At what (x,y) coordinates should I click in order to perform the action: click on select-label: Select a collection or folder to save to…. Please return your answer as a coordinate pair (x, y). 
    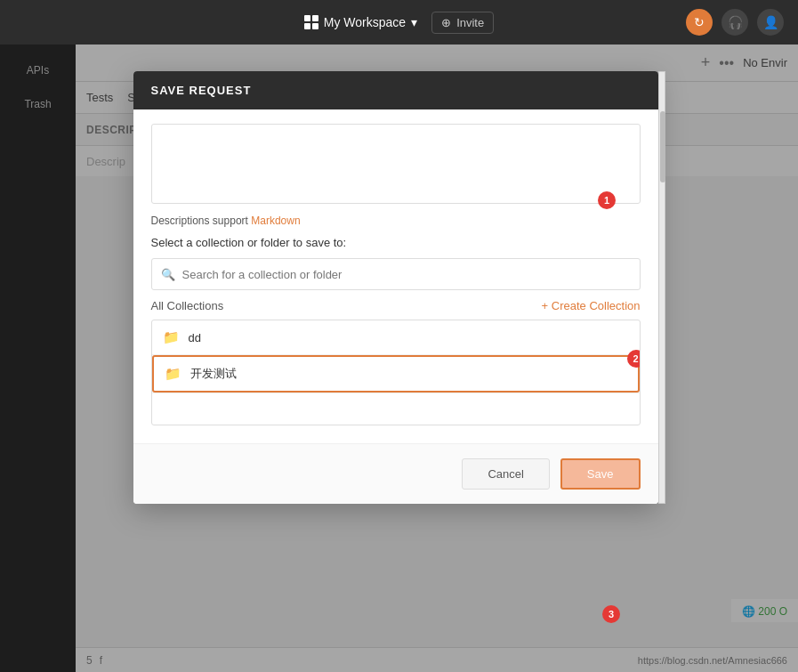
    Looking at the image, I should click on (396, 242).